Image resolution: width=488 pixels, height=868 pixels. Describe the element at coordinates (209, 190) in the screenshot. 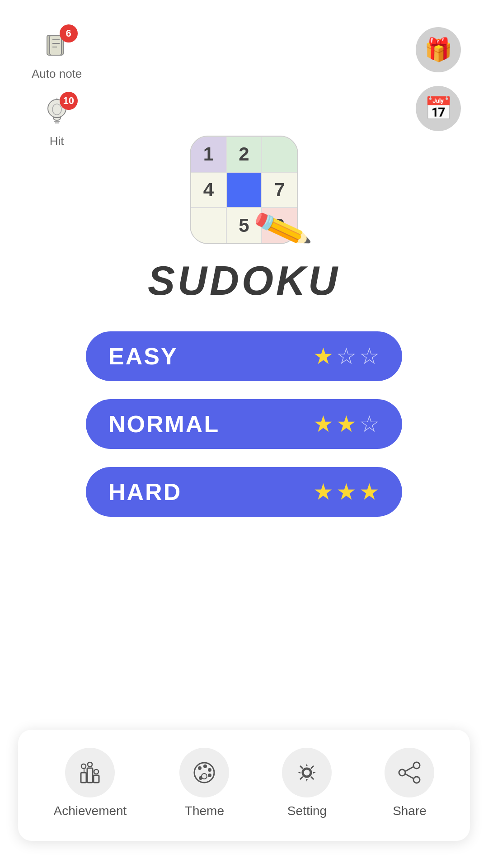

I see `grid-cell-4: 4` at that location.